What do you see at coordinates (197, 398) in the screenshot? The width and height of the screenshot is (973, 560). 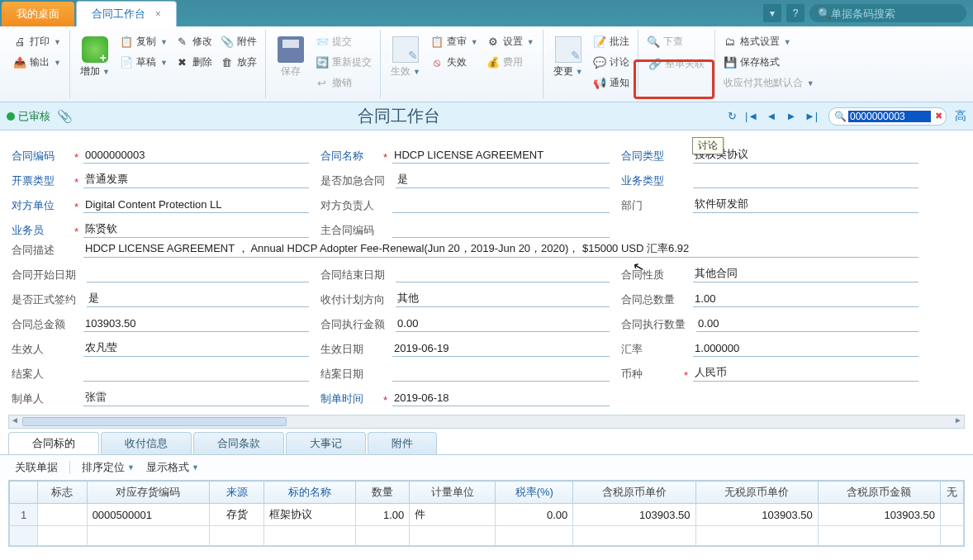 I see `value-creator: 张雷` at bounding box center [197, 398].